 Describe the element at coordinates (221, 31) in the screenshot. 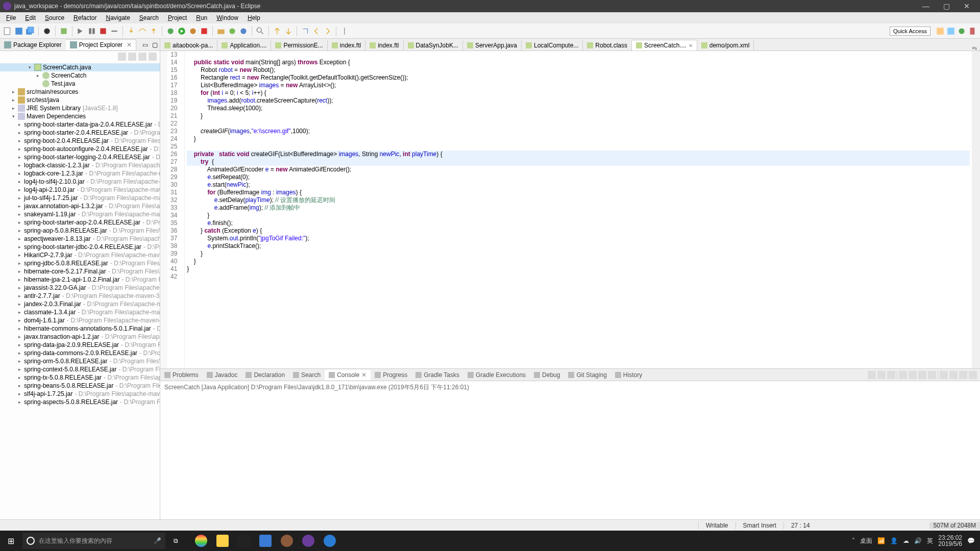

I see `newpkg-icon` at that location.